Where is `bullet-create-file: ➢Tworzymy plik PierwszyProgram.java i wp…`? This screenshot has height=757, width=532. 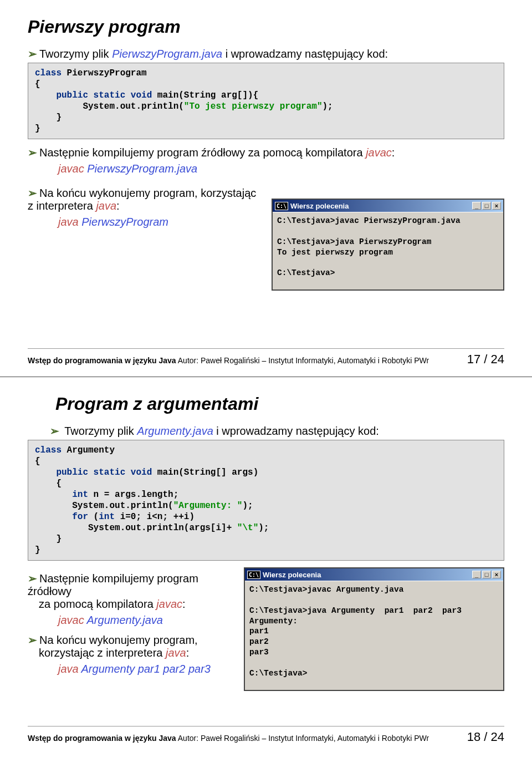 bullet-create-file: ➢Tworzymy plik PierwszyProgram.java i wp… is located at coordinates (266, 54).